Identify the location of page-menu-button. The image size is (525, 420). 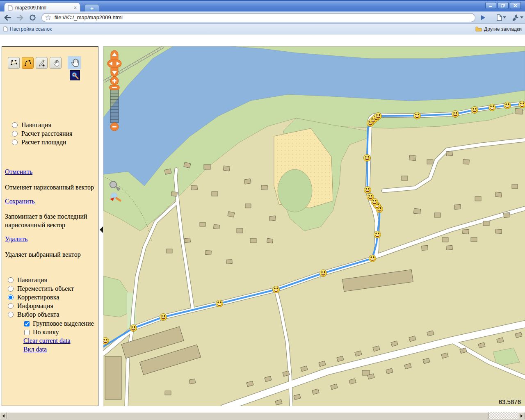
(501, 18).